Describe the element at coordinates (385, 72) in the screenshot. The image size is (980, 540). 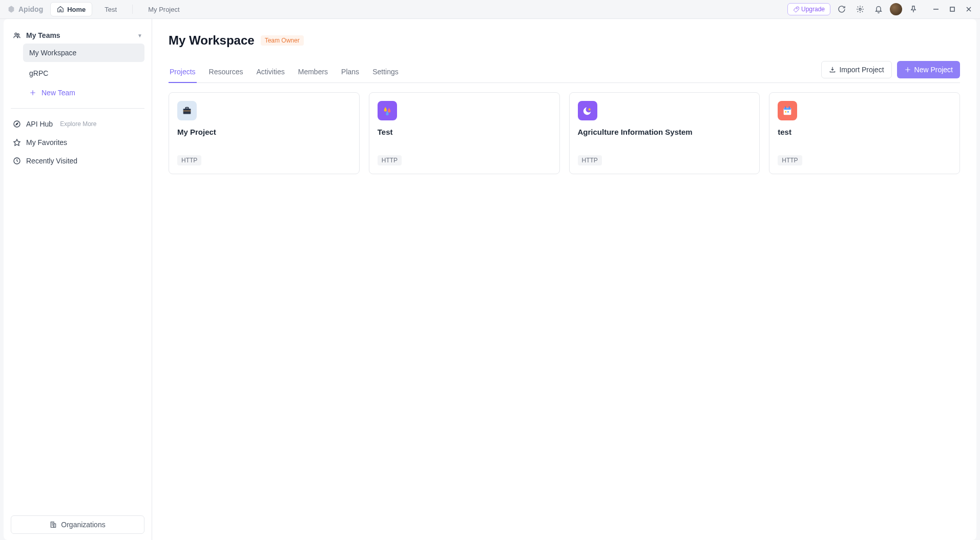
I see `tab-settings: Settings` at that location.